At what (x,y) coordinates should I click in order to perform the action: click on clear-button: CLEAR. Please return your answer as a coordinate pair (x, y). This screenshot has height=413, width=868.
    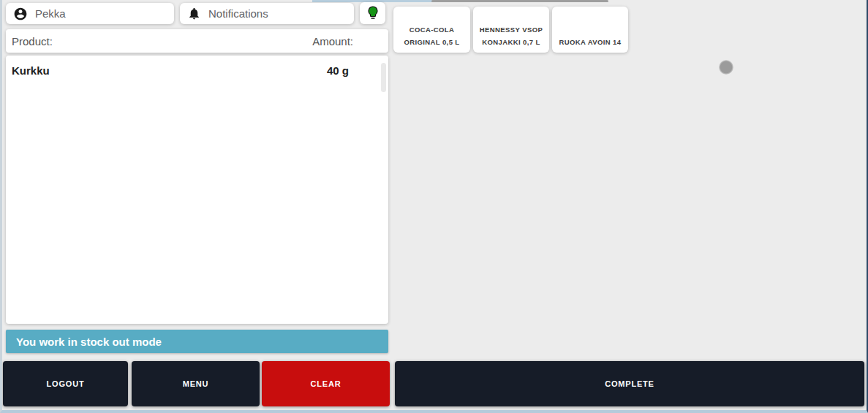
    Looking at the image, I should click on (326, 384).